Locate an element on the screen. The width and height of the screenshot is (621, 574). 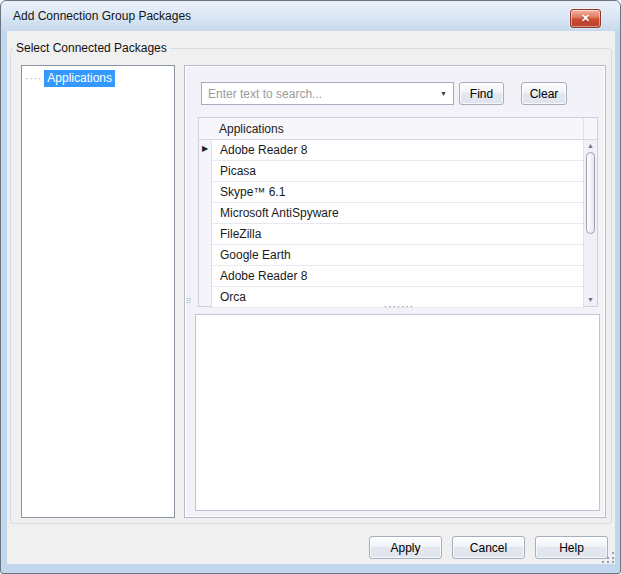
grid-header-row: Applications is located at coordinates (398, 129).